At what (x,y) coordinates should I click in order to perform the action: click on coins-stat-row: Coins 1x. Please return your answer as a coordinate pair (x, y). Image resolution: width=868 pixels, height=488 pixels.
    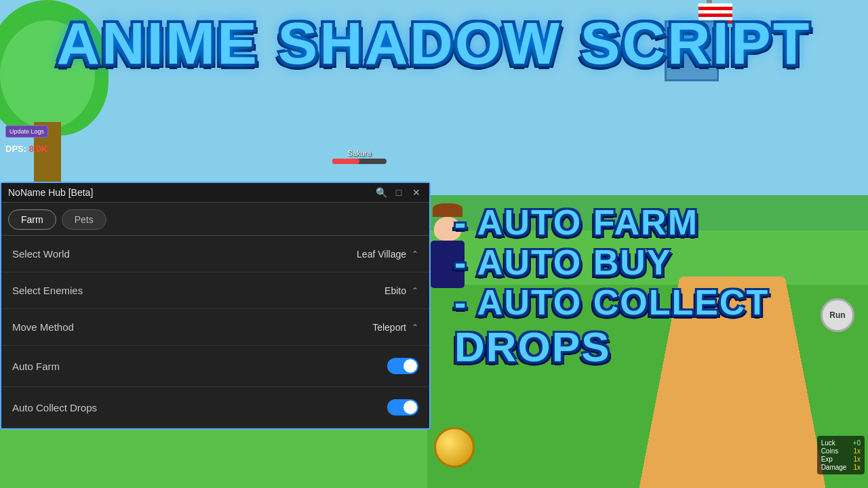
    Looking at the image, I should click on (841, 451).